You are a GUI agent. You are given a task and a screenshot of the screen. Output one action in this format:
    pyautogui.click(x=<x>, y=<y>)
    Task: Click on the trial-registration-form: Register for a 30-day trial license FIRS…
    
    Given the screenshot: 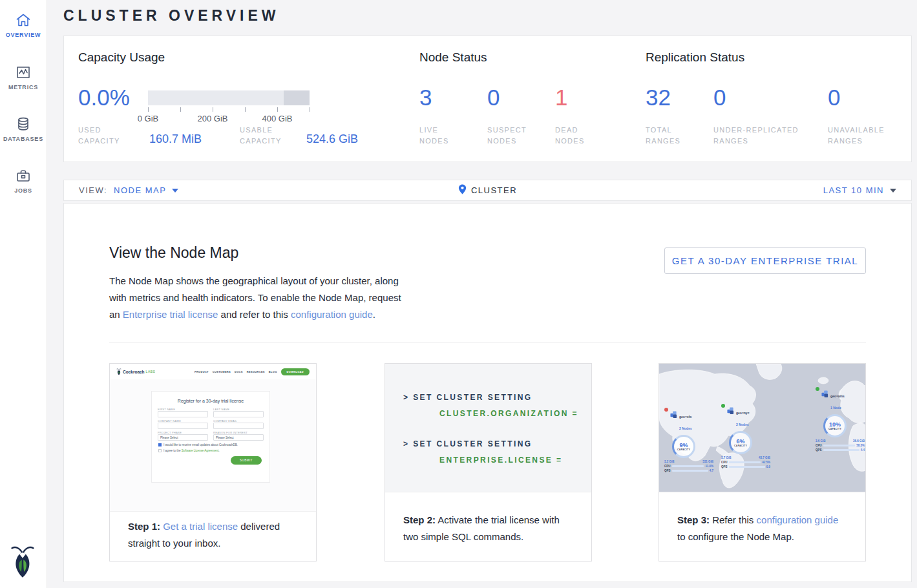 What is the action you would take?
    pyautogui.click(x=211, y=437)
    